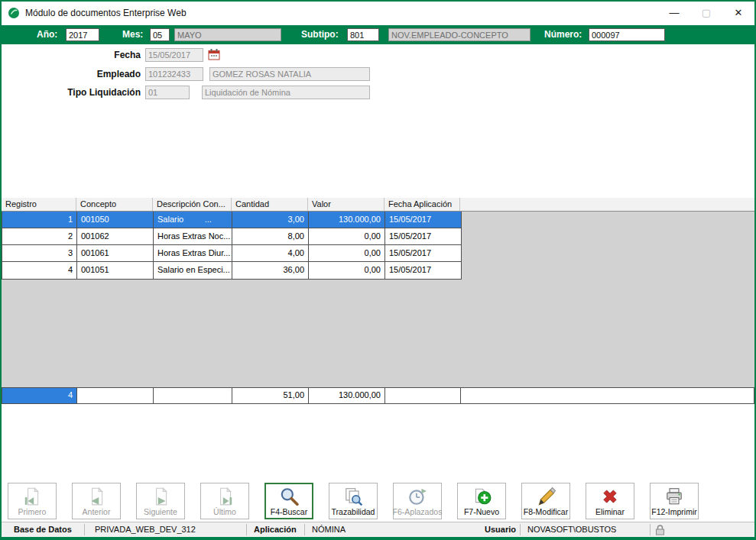 This screenshot has height=540, width=756. I want to click on window-controls: — ▢ ✕, so click(706, 12).